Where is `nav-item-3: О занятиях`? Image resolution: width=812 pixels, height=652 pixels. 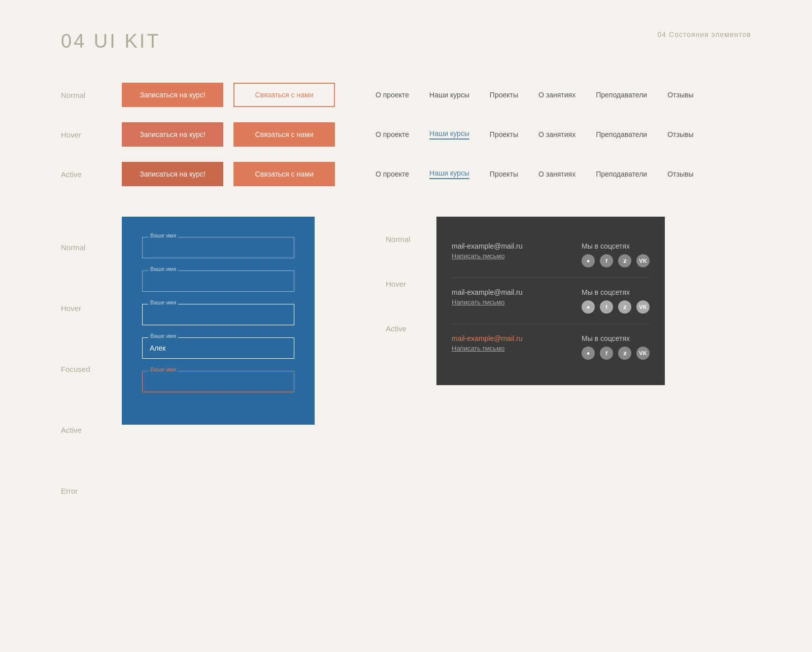 nav-item-3: О занятиях is located at coordinates (557, 95).